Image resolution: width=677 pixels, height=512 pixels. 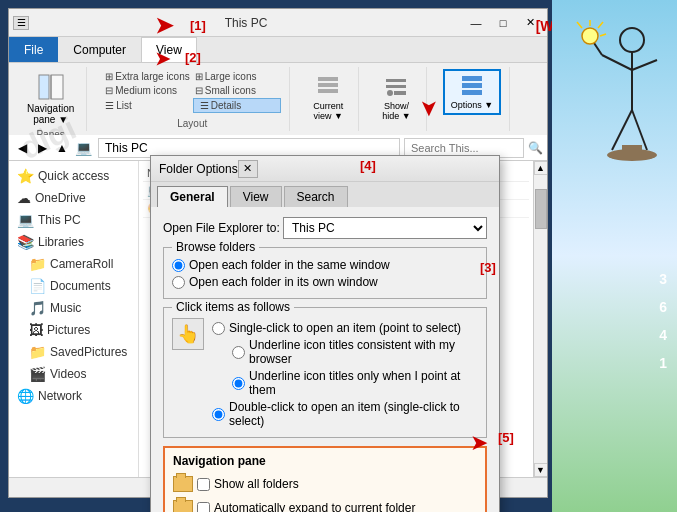 I want to click on scroll-thumb, so click(x=541, y=209).